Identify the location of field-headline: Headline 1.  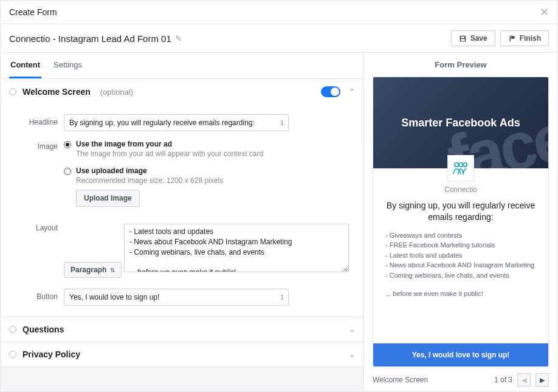
(188, 123).